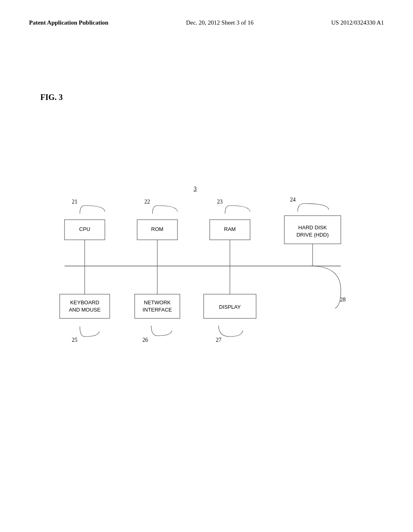 This screenshot has width=413, height=532. What do you see at coordinates (157, 306) in the screenshot?
I see `network-box` at bounding box center [157, 306].